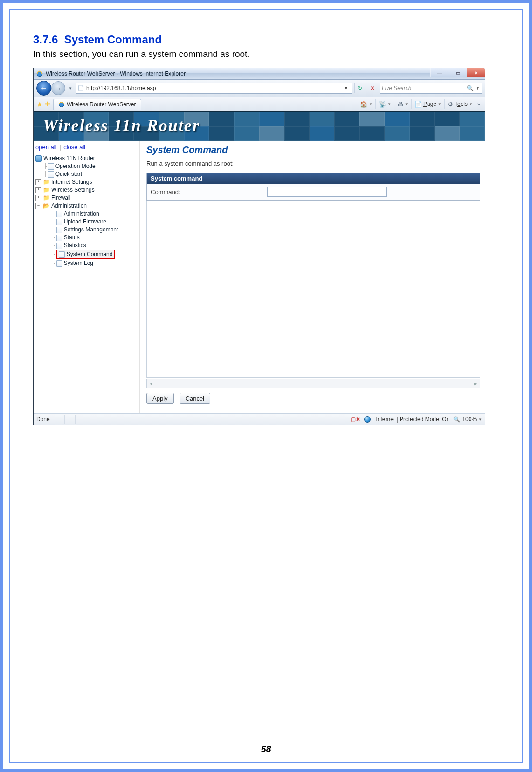 The image size is (532, 772). I want to click on tree-item-operation-mode: ├ Operation Mode, so click(87, 166).